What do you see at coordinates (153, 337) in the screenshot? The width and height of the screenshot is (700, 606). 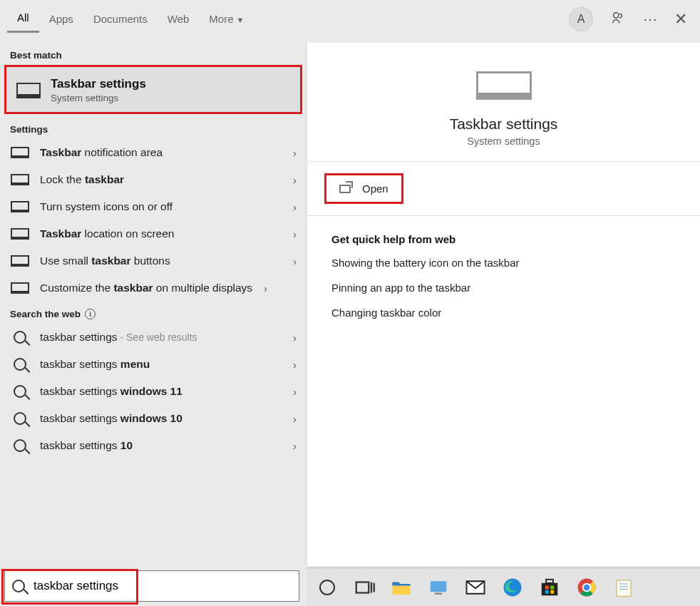 I see `web-result-item: taskbar settings - See web results ›` at bounding box center [153, 337].